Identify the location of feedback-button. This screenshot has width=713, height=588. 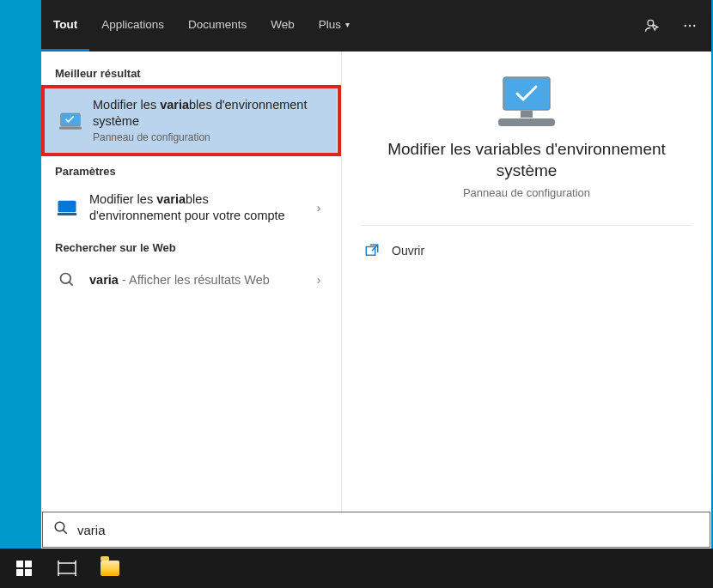
(652, 26).